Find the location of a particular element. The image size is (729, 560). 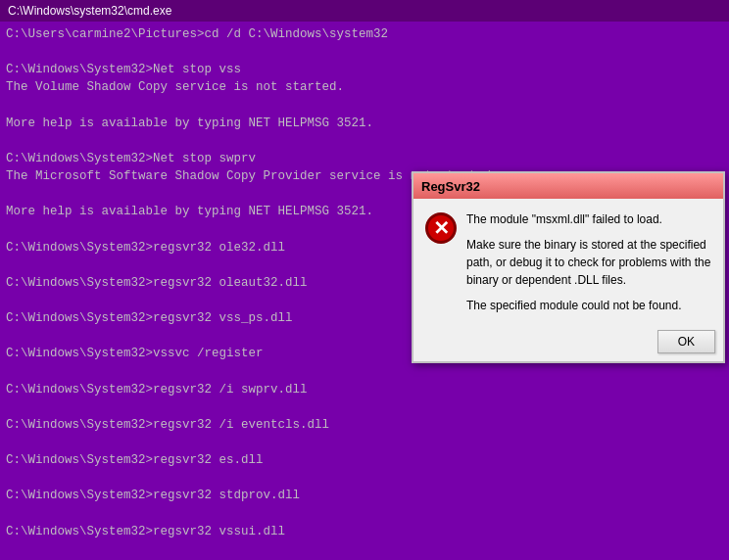

dialog-main-message: The module "msxml.dll" failed to load. is located at coordinates (589, 219).